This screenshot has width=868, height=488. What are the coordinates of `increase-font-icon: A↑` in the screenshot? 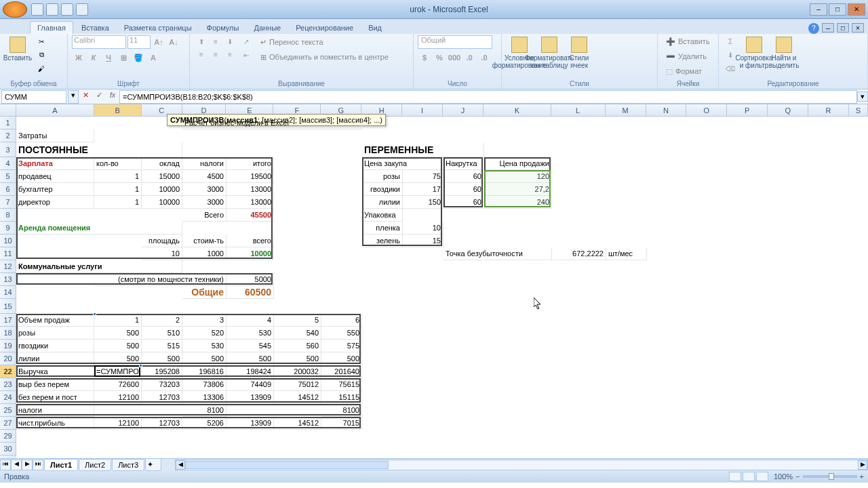 It's located at (159, 42).